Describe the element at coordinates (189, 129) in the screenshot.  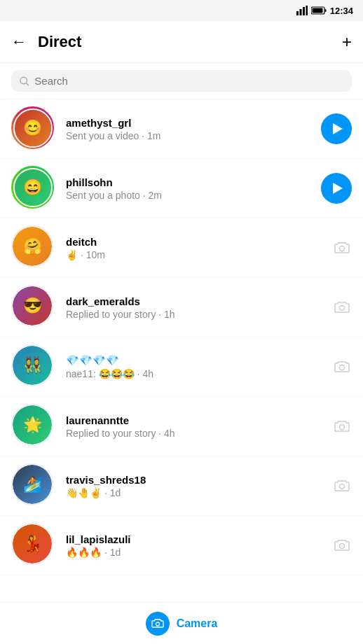
I see `message-content: amethyst_grl Sent you a video · 1m` at that location.